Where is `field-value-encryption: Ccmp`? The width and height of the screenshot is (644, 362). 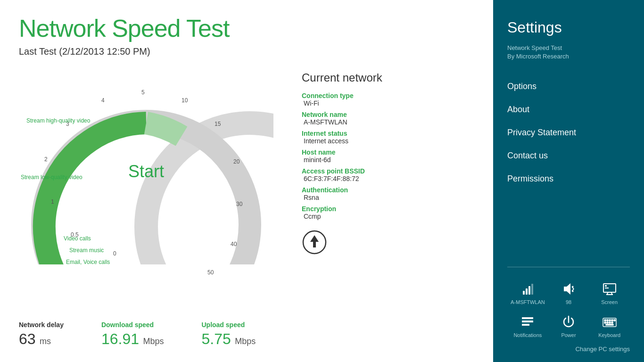
field-value-encryption: Ccmp is located at coordinates (343, 216).